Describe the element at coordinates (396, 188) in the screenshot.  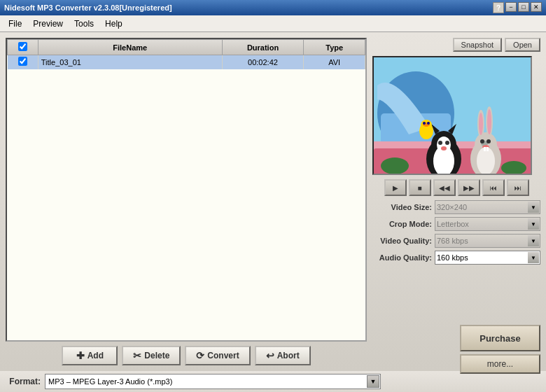
I see `play-button: ▶` at that location.